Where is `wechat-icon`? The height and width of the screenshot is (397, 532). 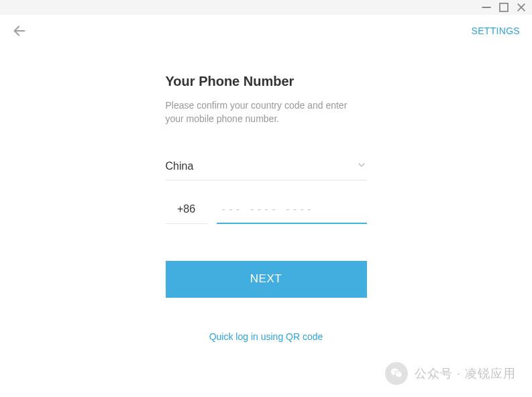 wechat-icon is located at coordinates (396, 374).